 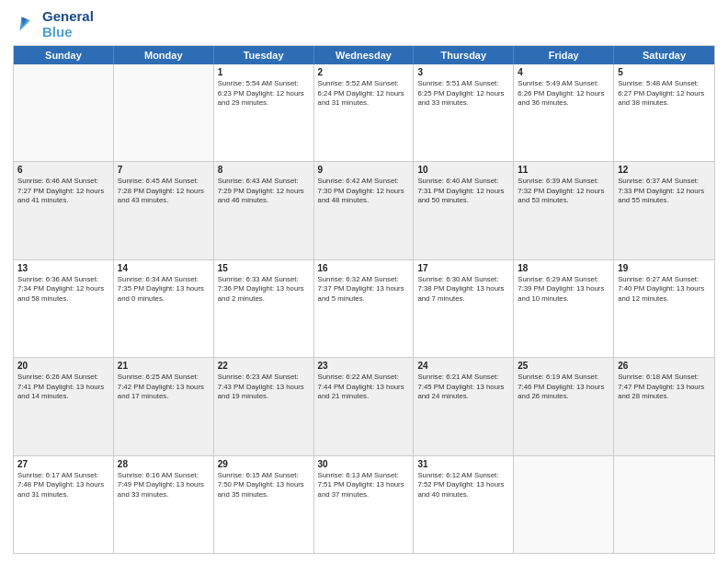 What do you see at coordinates (364, 407) in the screenshot?
I see `calendar-cell: 23Sunrise: 6:22 AM Sunset: 7:44 PM Dayli…` at bounding box center [364, 407].